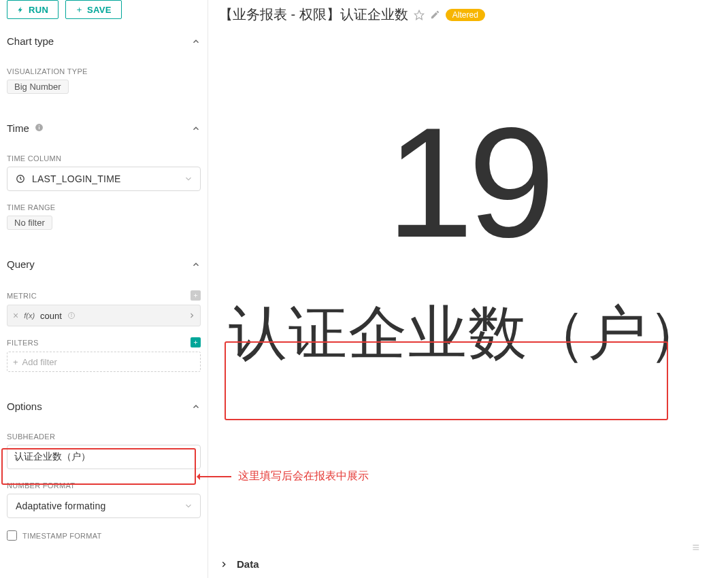  Describe the element at coordinates (435, 15) in the screenshot. I see `edit-icon` at that location.